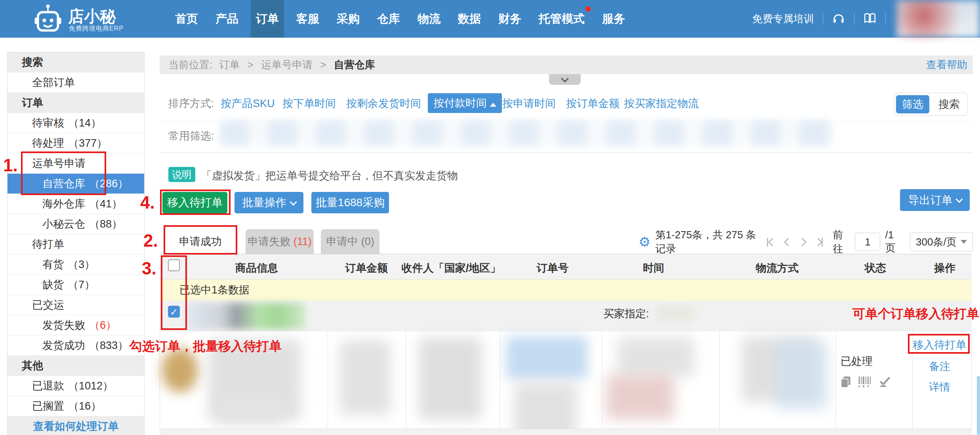  I want to click on sidebar-item-refunded: 已退款（1012）, so click(76, 386).